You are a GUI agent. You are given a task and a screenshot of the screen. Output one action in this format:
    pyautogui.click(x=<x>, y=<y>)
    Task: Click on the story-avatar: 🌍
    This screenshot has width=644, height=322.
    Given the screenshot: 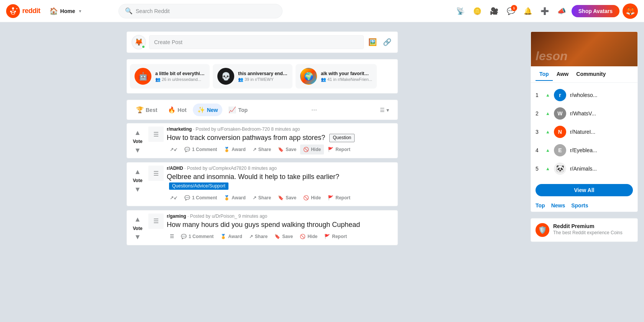 What is the action you would take?
    pyautogui.click(x=309, y=76)
    